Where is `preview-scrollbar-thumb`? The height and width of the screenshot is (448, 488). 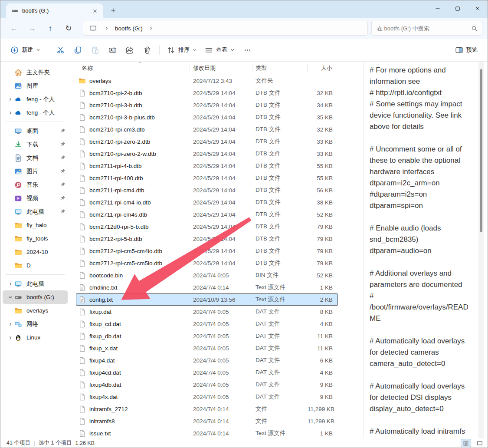
preview-scrollbar-thumb is located at coordinates (481, 151).